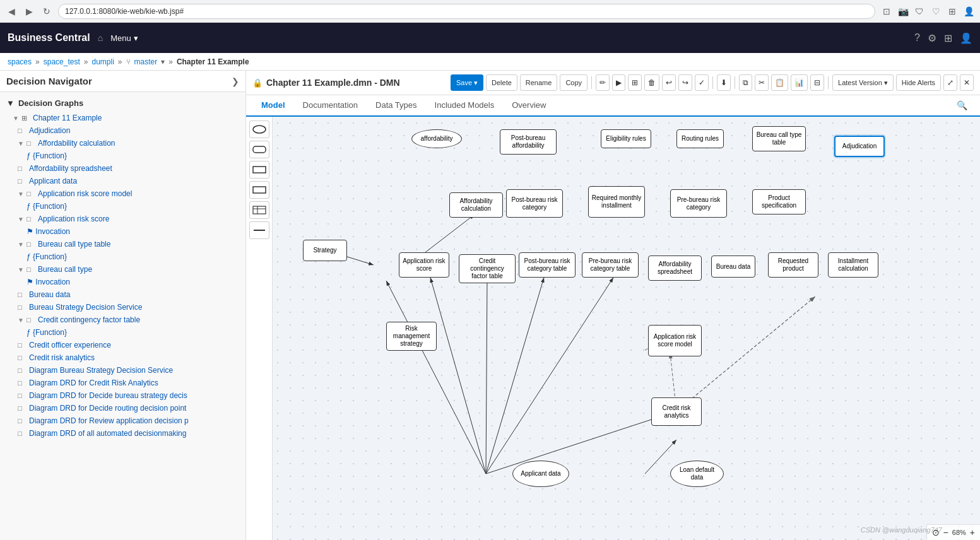 The width and height of the screenshot is (980, 540). I want to click on tree-item: ⚑ Invocation, so click(122, 232).